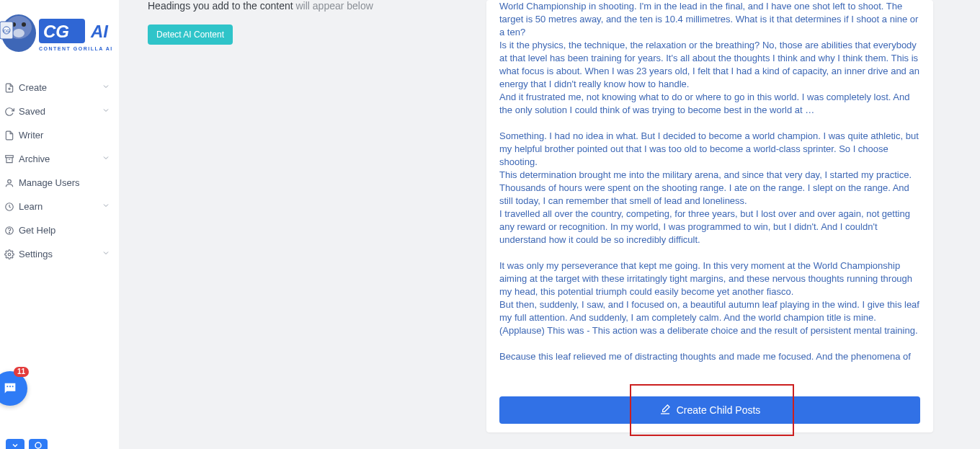  What do you see at coordinates (59, 254) in the screenshot?
I see `nav-settings: Settings` at bounding box center [59, 254].